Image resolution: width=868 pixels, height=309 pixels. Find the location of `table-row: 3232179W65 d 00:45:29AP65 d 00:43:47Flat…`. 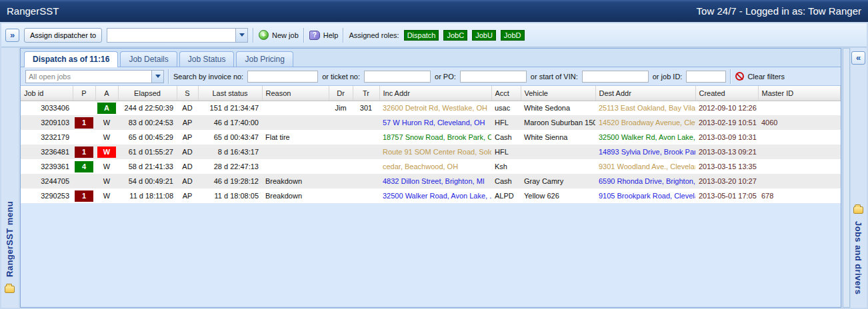

table-row: 3232179W65 d 00:45:29AP65 d 00:43:47Flat… is located at coordinates (431, 137).